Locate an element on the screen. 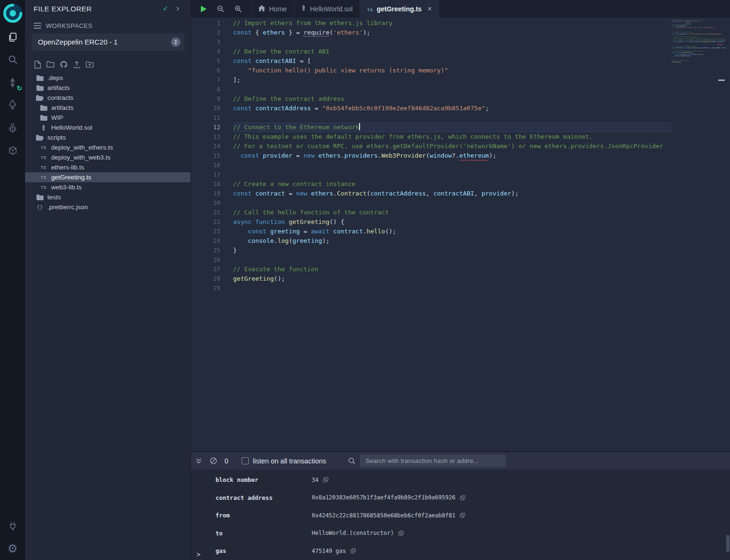 This screenshot has height=560, width=730. terminal-scrollbar is located at coordinates (728, 543).